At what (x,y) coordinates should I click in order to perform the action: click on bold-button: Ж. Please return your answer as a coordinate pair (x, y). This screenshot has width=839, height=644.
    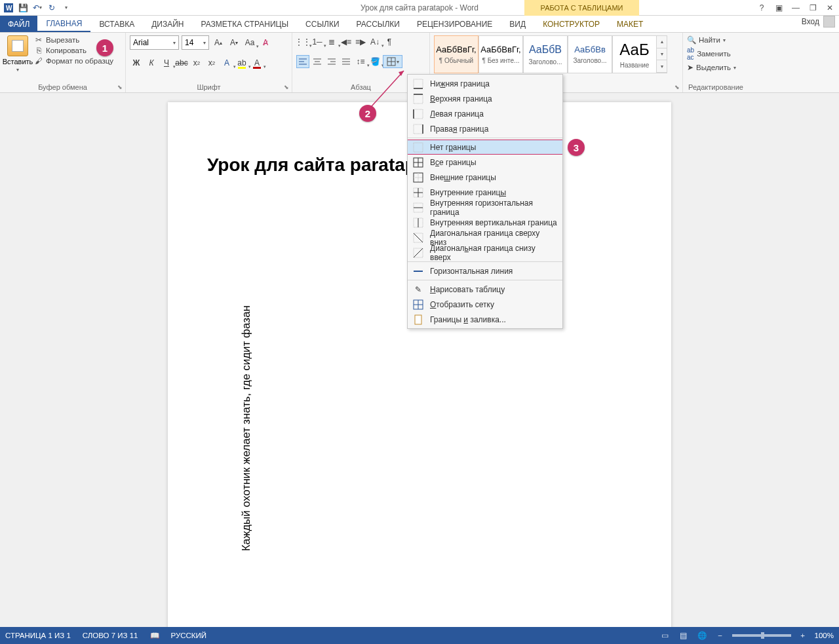
    Looking at the image, I should click on (136, 63).